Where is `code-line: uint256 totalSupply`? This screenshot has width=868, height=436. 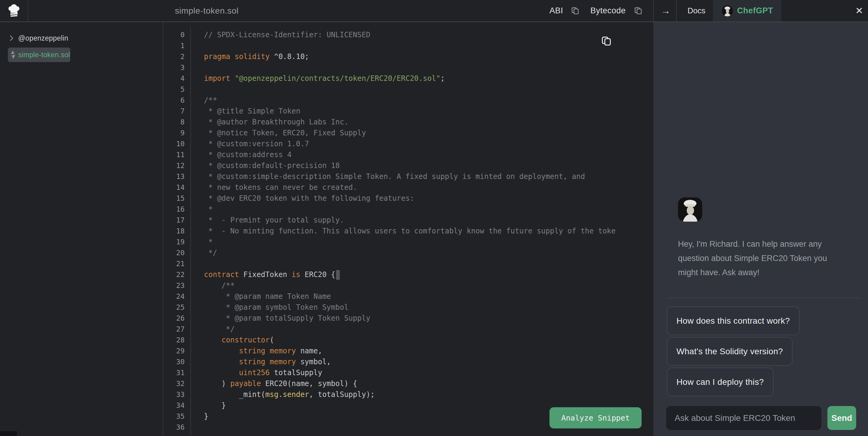 code-line: uint256 totalSupply is located at coordinates (429, 373).